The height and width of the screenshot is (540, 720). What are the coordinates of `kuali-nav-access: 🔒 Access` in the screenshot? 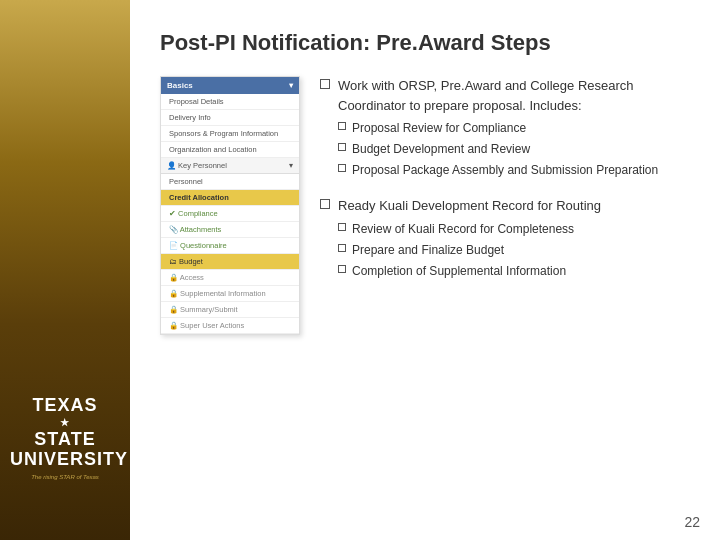 It's located at (230, 278).